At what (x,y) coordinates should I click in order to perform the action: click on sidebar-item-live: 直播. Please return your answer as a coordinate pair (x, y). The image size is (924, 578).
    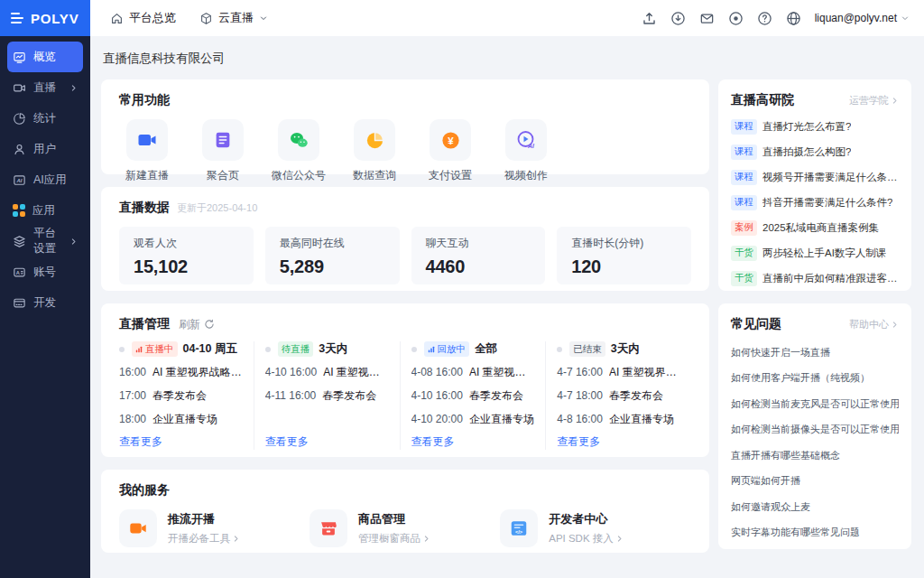
    Looking at the image, I should click on (45, 88).